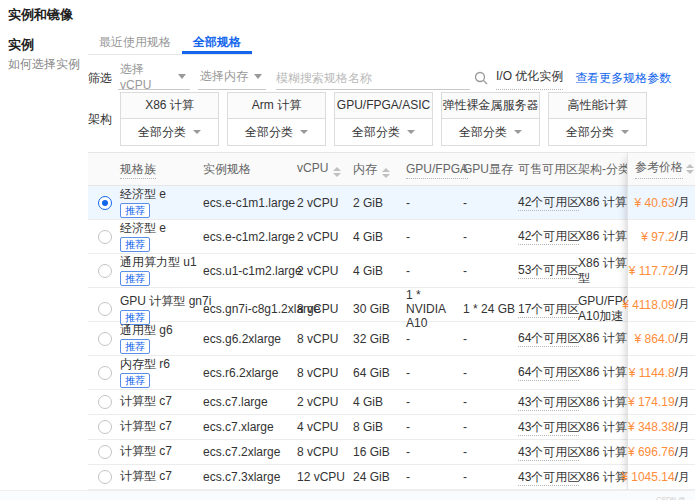 The height and width of the screenshot is (500, 695). I want to click on spec-family-value: GPU 计算型 gn7i, so click(160, 301).